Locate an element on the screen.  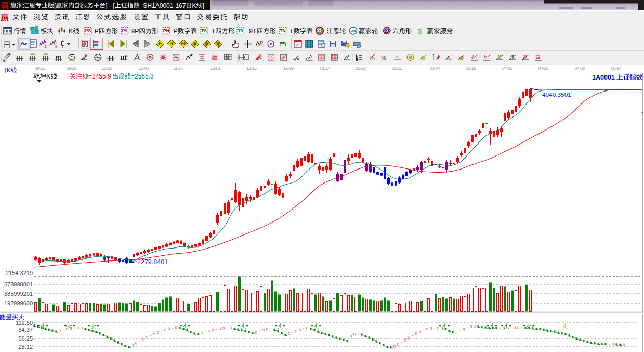
svg-text: T9 is located at coordinates (241, 31).